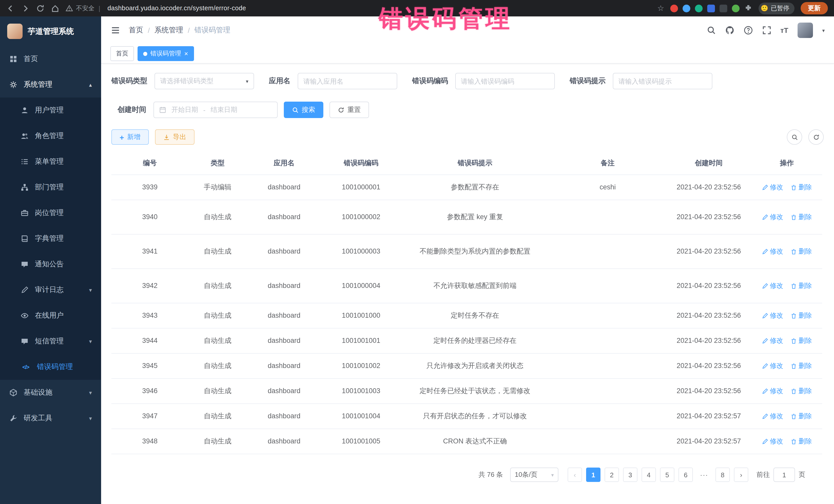 This screenshot has width=834, height=504. What do you see at coordinates (55, 8) in the screenshot?
I see `home-icon` at bounding box center [55, 8].